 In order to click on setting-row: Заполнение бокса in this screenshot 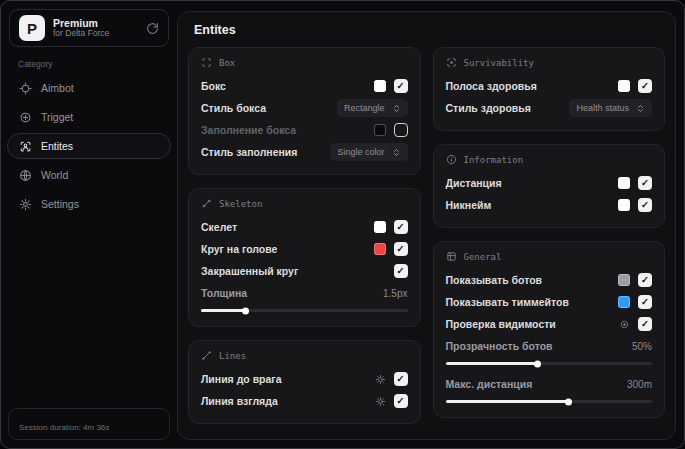, I will do `click(304, 130)`.